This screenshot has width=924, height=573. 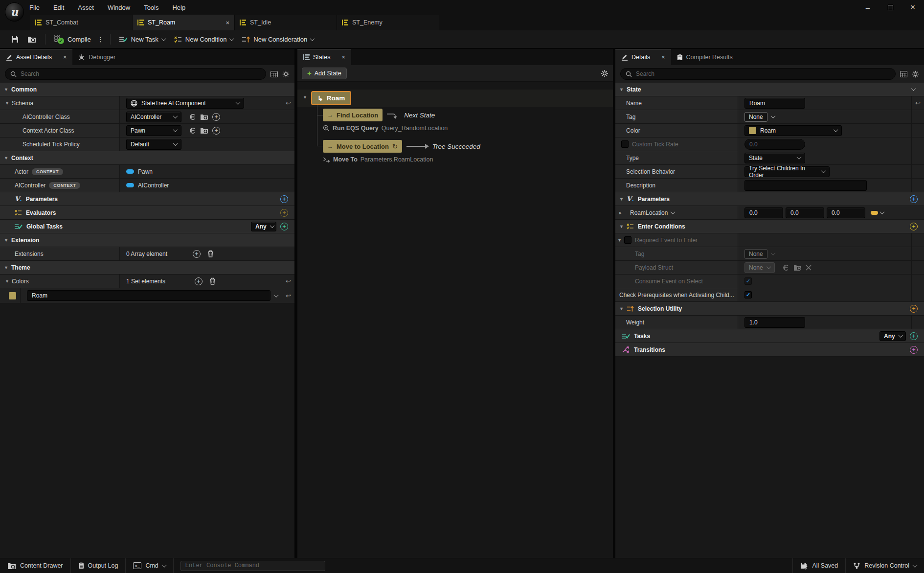 What do you see at coordinates (253, 566) in the screenshot?
I see `console-command-box` at bounding box center [253, 566].